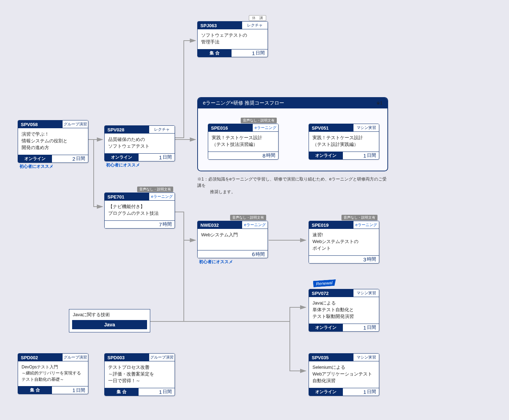 The width and height of the screenshot is (509, 420). I want to click on course-title: 演習で学ぶ！ 情報システムの役割と 開発の進め方, so click(53, 141).